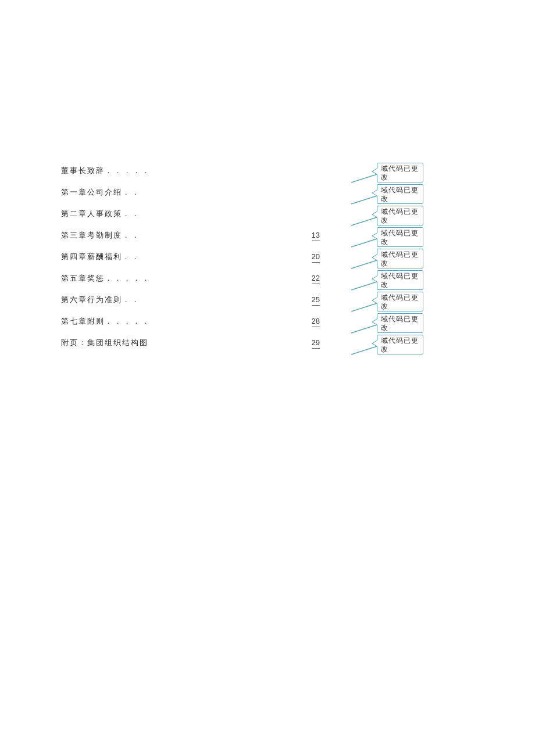 This screenshot has height=756, width=535. What do you see at coordinates (105, 343) in the screenshot?
I see `toc-title: 附页：集团组织结构图` at bounding box center [105, 343].